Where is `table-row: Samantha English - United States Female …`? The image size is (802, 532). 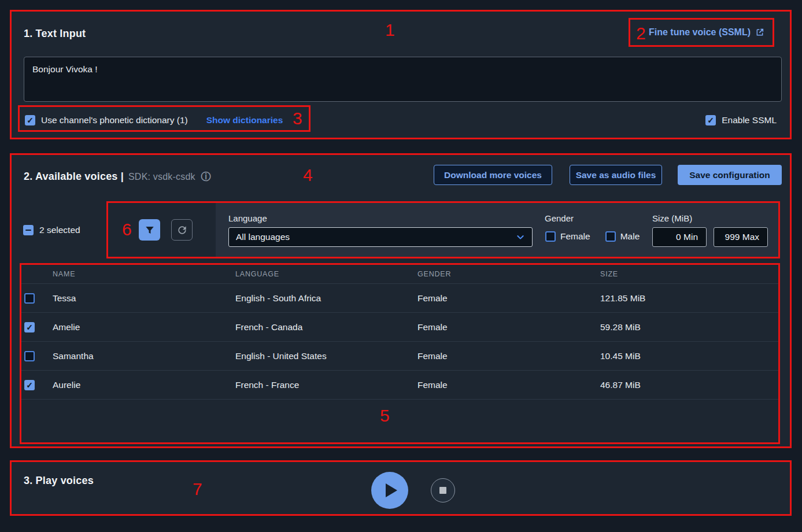 table-row: Samantha English - United States Female … is located at coordinates (400, 356).